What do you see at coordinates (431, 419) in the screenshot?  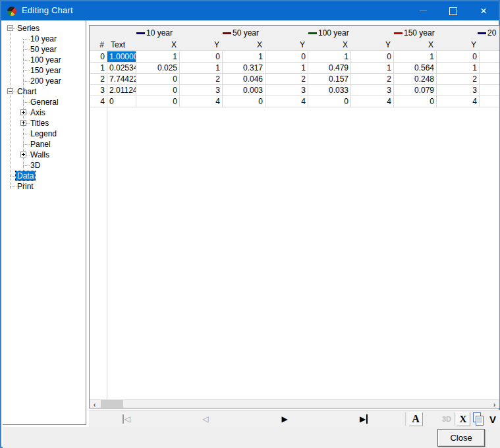 I see `color-palette-button` at bounding box center [431, 419].